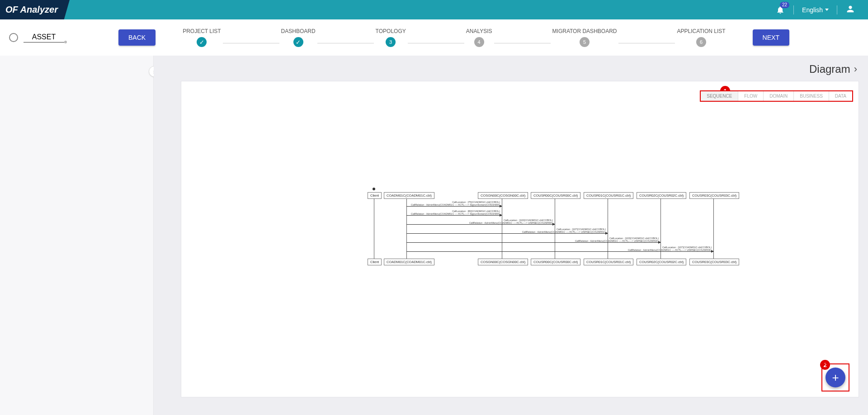  Describe the element at coordinates (855, 69) in the screenshot. I see `chevron-right-icon: ›` at that location.